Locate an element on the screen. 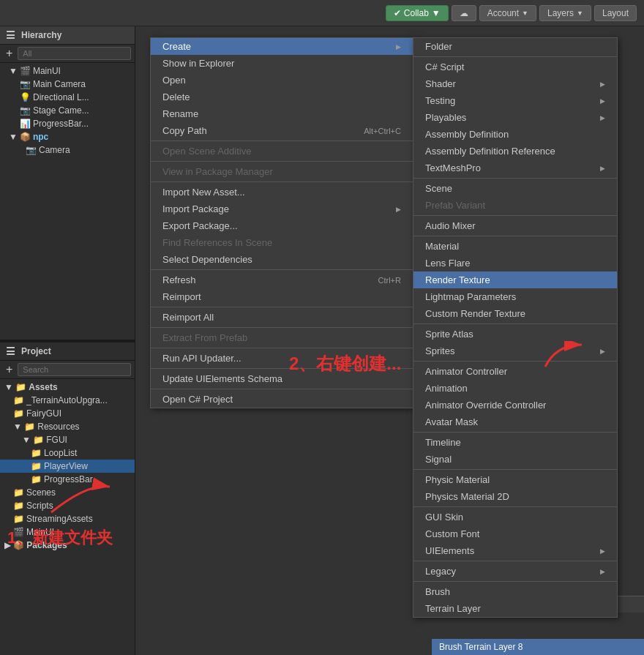 The width and height of the screenshot is (644, 655). project-item-terrain: 📁 _TerrainAutoUpgra... is located at coordinates (67, 400).